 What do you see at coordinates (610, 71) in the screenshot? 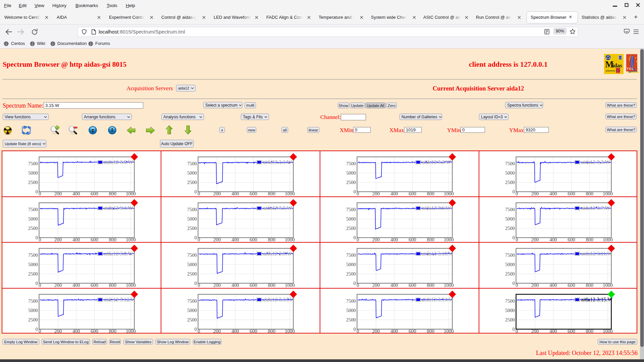
I see `svg-text: powered by` at bounding box center [610, 71].